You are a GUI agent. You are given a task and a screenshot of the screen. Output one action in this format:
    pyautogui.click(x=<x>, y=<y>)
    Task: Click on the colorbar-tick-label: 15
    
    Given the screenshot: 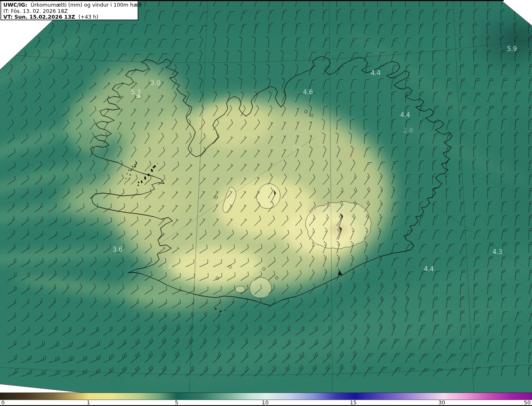 What is the action you would take?
    pyautogui.click(x=353, y=403)
    